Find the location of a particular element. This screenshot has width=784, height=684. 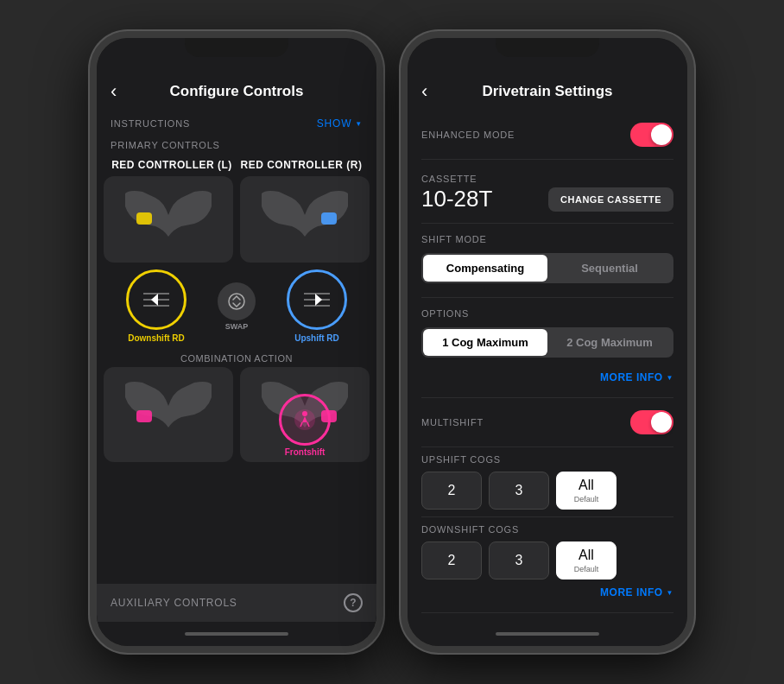

downshift-default-label: Default is located at coordinates (587, 569).